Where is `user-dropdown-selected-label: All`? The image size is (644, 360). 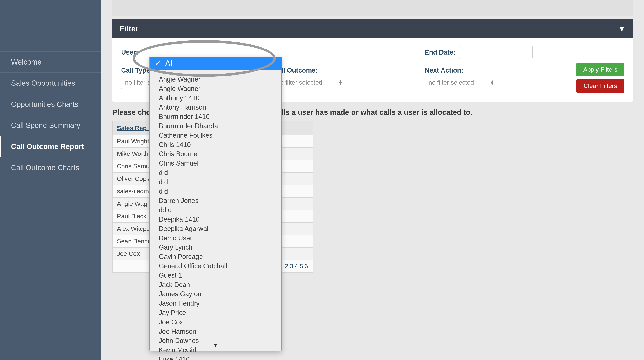
user-dropdown-selected-label: All is located at coordinates (170, 63).